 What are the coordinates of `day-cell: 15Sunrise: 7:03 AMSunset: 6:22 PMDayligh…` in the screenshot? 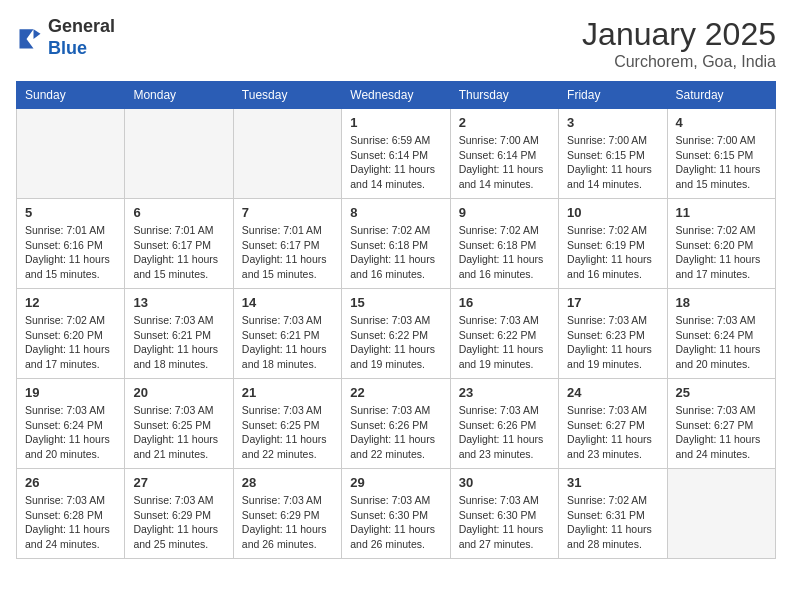 It's located at (396, 334).